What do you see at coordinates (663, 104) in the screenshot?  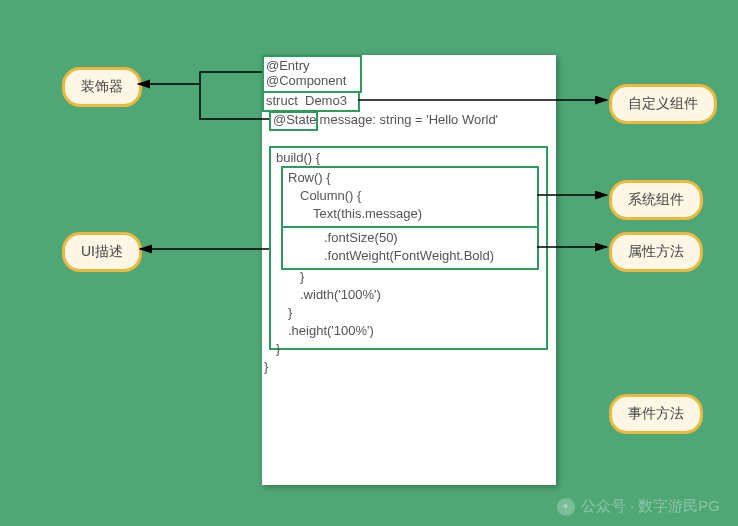 I see `label-custom-component: 自定义组件` at bounding box center [663, 104].